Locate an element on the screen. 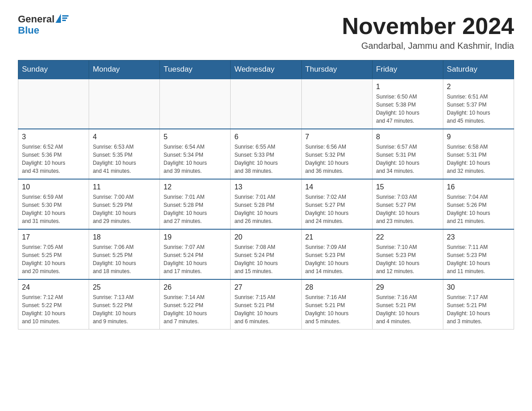 Image resolution: width=532 pixels, height=411 pixels. calendar-cell: 20Sunrise: 7:08 AM Sunset: 5:24 PM Dayli… is located at coordinates (266, 254).